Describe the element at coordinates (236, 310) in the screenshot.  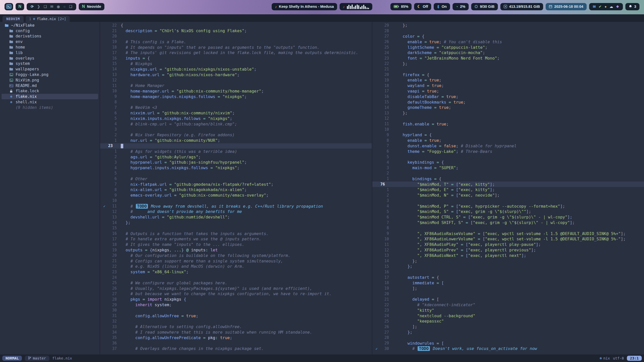
I see `code-line: 30` at that location.